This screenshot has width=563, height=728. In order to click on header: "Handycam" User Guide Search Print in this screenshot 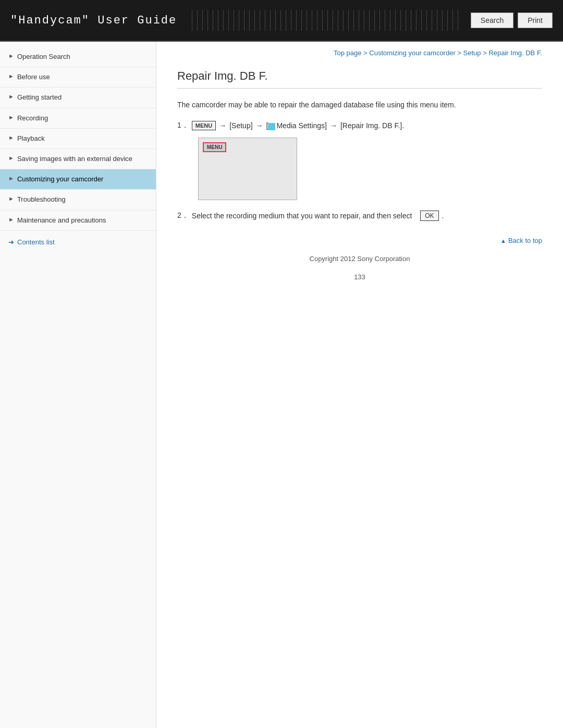, I will do `click(282, 21)`.